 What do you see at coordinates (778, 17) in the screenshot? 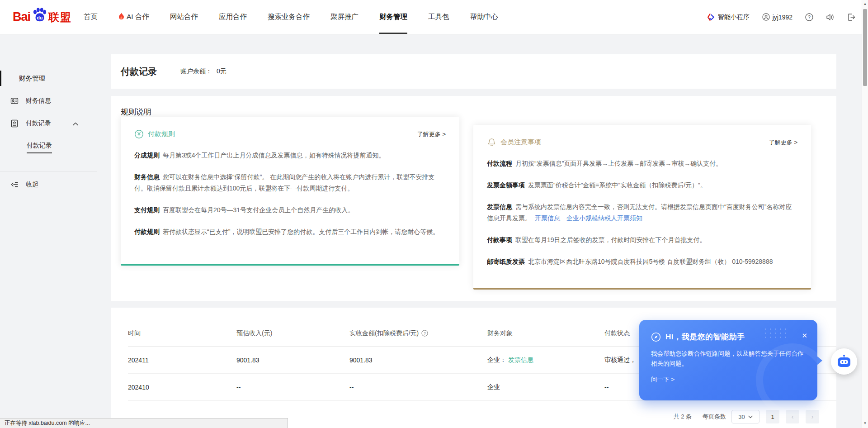
I see `user-account: jyj1992` at bounding box center [778, 17].